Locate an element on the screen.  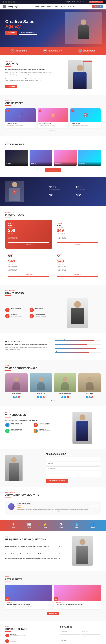
team-gp-2: g is located at coordinates (44, 397).